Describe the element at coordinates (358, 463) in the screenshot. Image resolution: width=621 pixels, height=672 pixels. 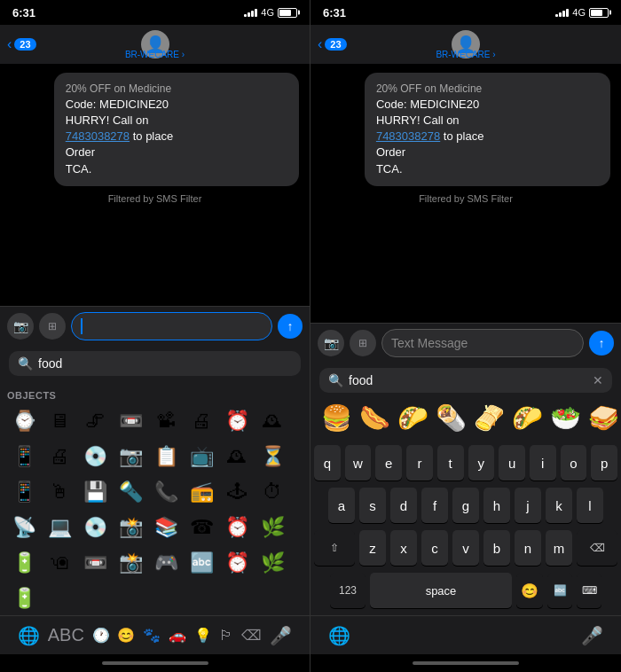
I see `key-w: w` at that location.